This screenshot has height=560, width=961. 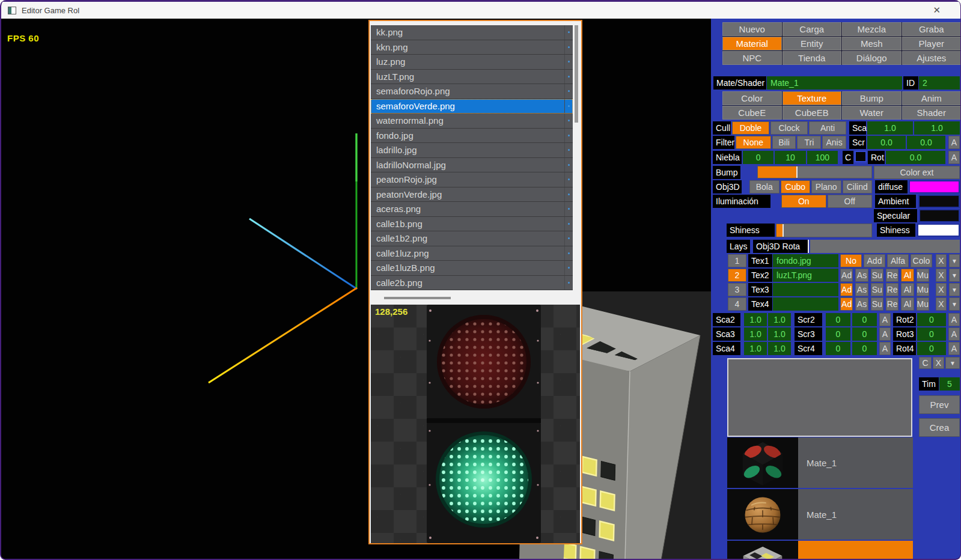 What do you see at coordinates (939, 363) in the screenshot?
I see `x-button: X` at bounding box center [939, 363].